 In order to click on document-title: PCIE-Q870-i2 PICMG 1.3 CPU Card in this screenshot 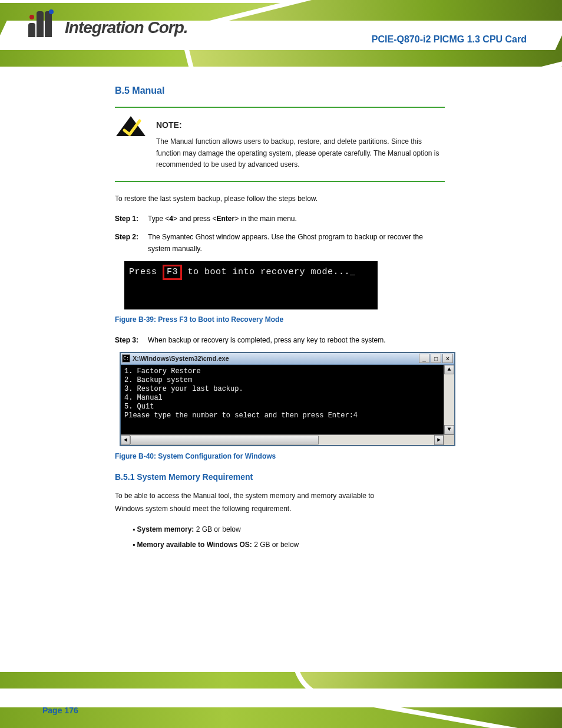, I will do `click(449, 39)`.